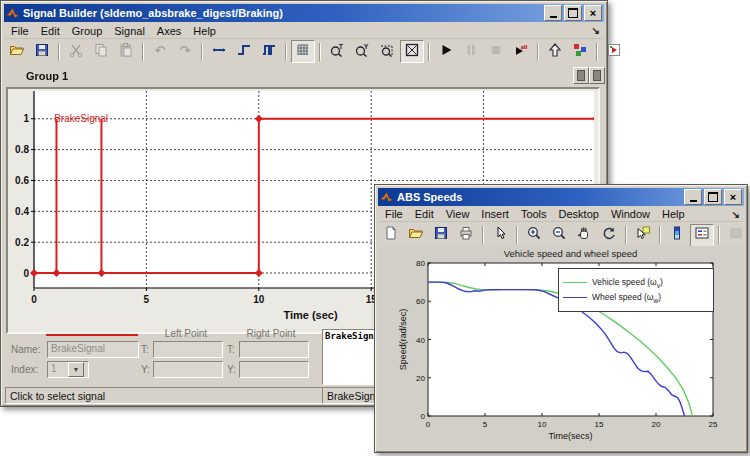 This screenshot has height=456, width=750. I want to click on tick-label: 10, so click(542, 424).